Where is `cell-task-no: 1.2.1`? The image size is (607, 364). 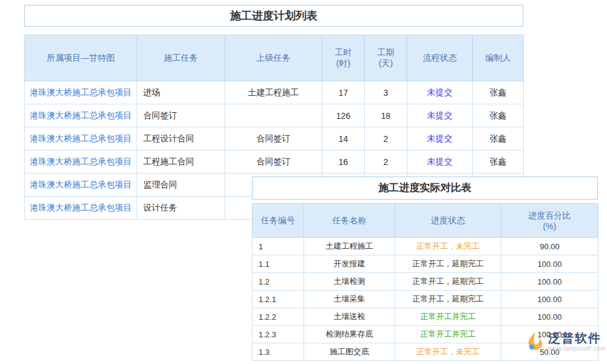
cell-task-no: 1.2.1 is located at coordinates (278, 300).